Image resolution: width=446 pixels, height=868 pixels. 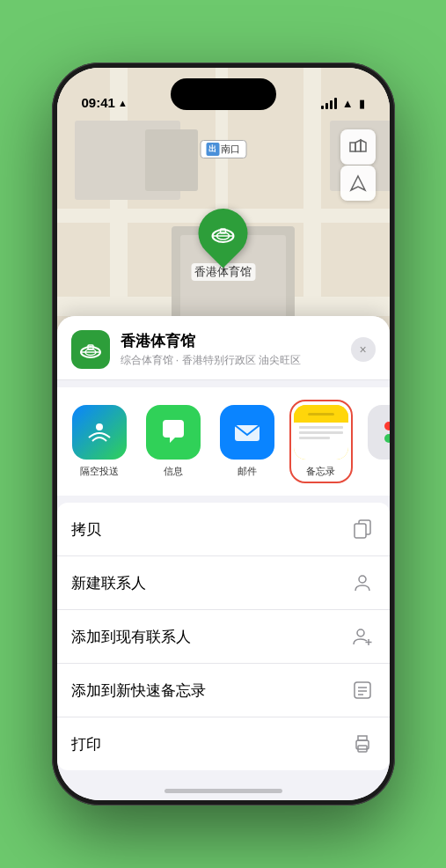 What do you see at coordinates (223, 442) in the screenshot?
I see `share-row: 隔空投送 信息` at bounding box center [223, 442].